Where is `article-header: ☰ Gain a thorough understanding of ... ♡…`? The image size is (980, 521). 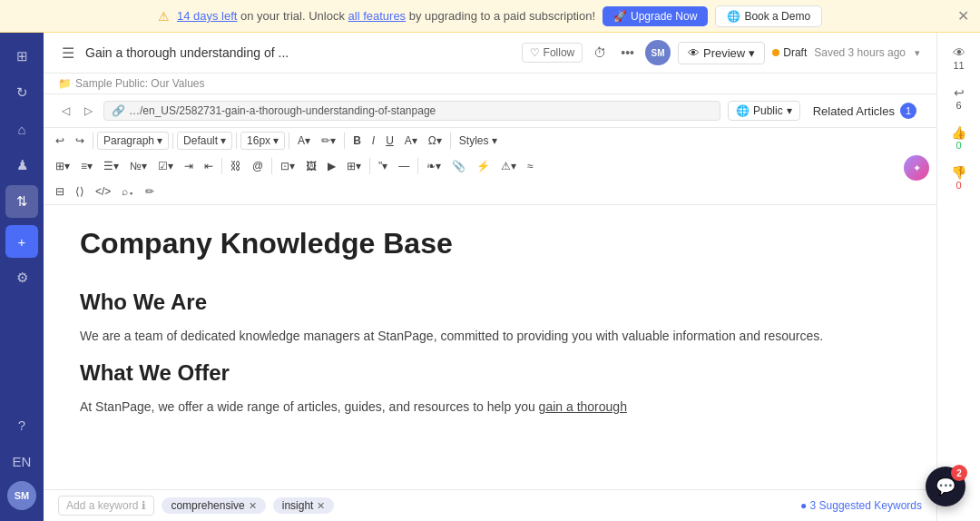 article-header: ☰ Gain a thorough understanding of ... ♡… is located at coordinates (490, 53).